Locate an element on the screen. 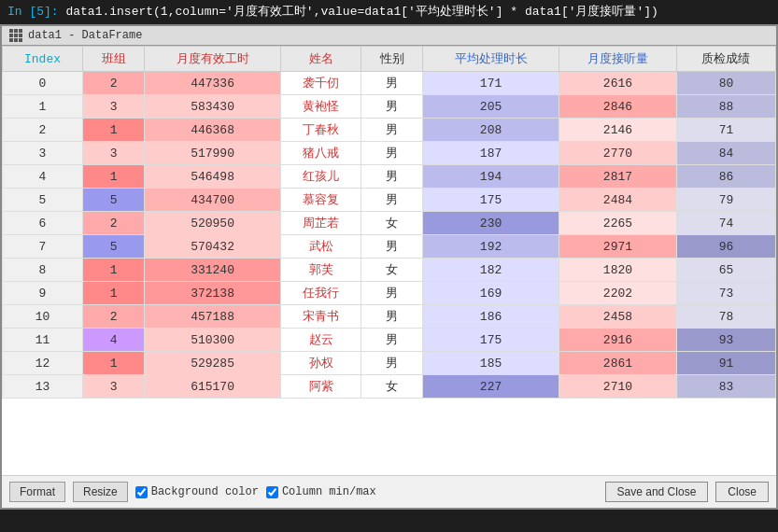 This screenshot has width=778, height=532. cell-index: 2 is located at coordinates (43, 131).